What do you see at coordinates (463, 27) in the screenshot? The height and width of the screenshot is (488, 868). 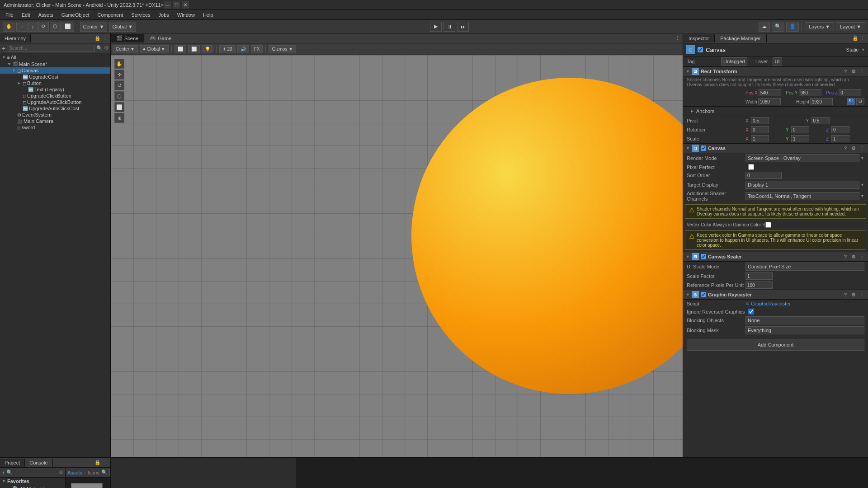 I see `step-button: ⏭` at bounding box center [463, 27].